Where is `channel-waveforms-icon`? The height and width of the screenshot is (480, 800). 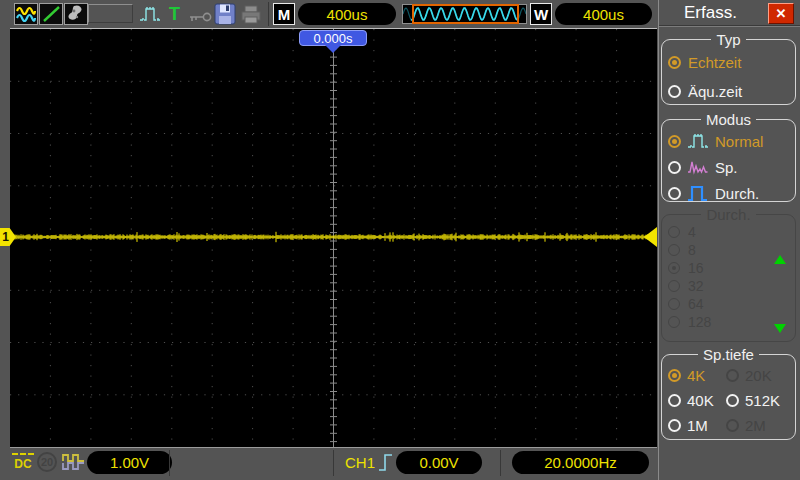 channel-waveforms-icon is located at coordinates (26, 14).